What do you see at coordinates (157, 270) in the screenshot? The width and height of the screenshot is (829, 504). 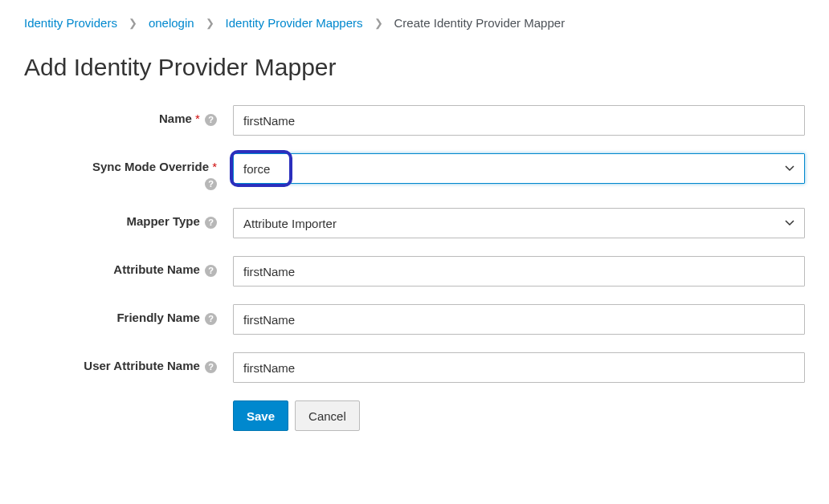 I see `label-attribute-name-text: Attribute Name` at bounding box center [157, 270].